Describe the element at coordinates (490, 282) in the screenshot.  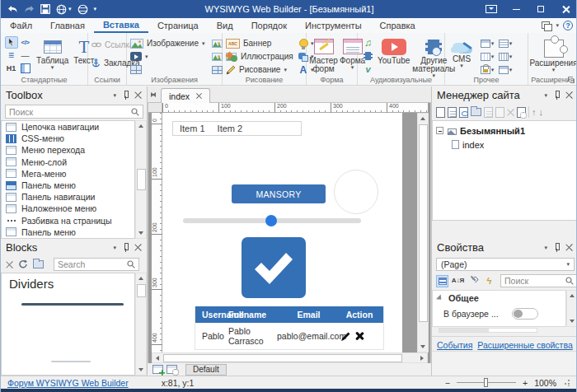
I see `events-view-button: ϟ` at that location.